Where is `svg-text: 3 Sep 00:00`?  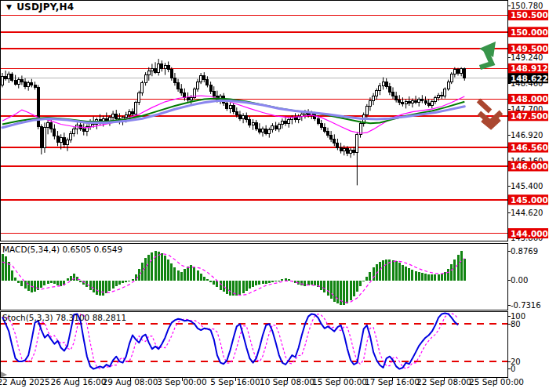 svg-text: 3 Sep 00:00 is located at coordinates (182, 382).